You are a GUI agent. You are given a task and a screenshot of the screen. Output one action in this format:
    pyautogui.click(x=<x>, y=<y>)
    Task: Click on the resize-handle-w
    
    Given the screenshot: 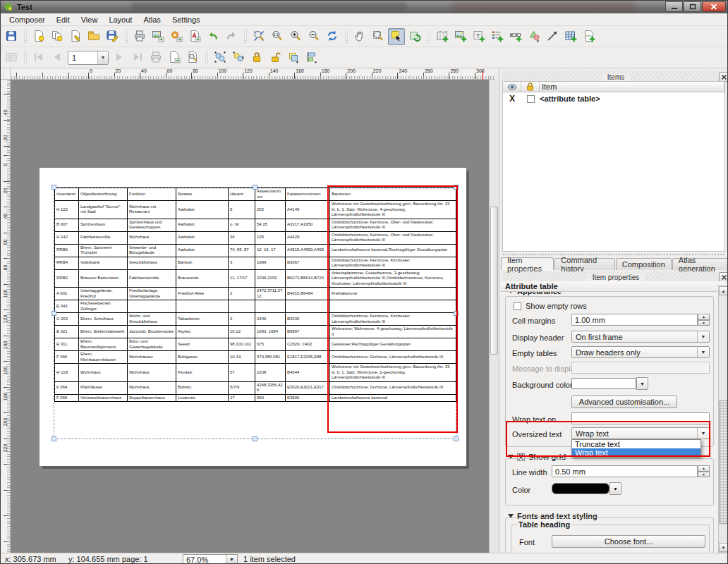 What is the action you would take?
    pyautogui.click(x=54, y=313)
    